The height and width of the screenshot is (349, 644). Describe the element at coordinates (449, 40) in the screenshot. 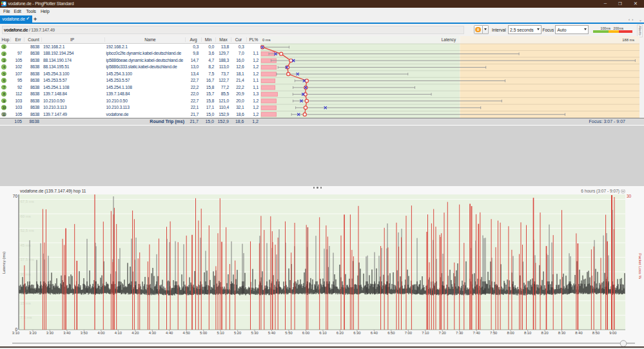

I see `svg-text: Latency` at that location.